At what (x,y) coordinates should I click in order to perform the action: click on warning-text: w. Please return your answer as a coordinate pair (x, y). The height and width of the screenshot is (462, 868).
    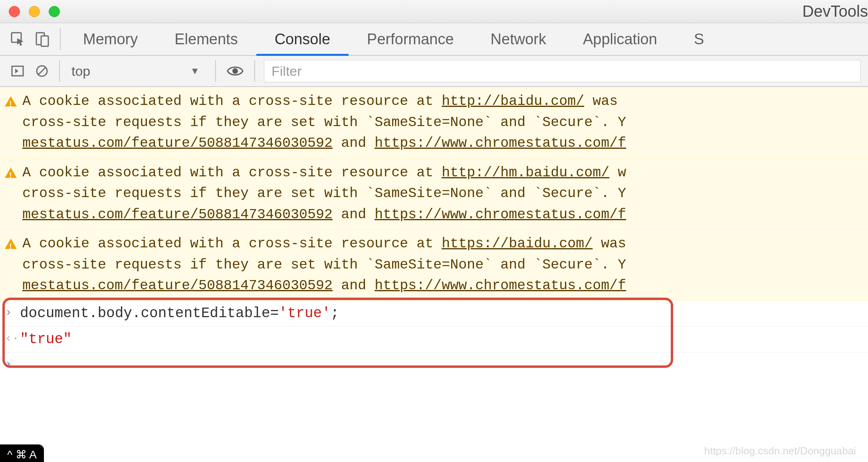
    Looking at the image, I should click on (618, 173).